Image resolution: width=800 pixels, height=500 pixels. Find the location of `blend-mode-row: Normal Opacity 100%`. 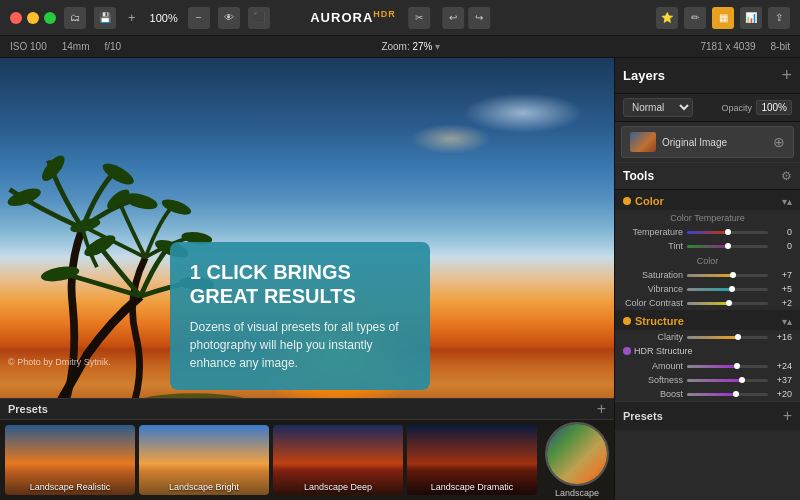

blend-mode-row: Normal Opacity 100% is located at coordinates (708, 108).